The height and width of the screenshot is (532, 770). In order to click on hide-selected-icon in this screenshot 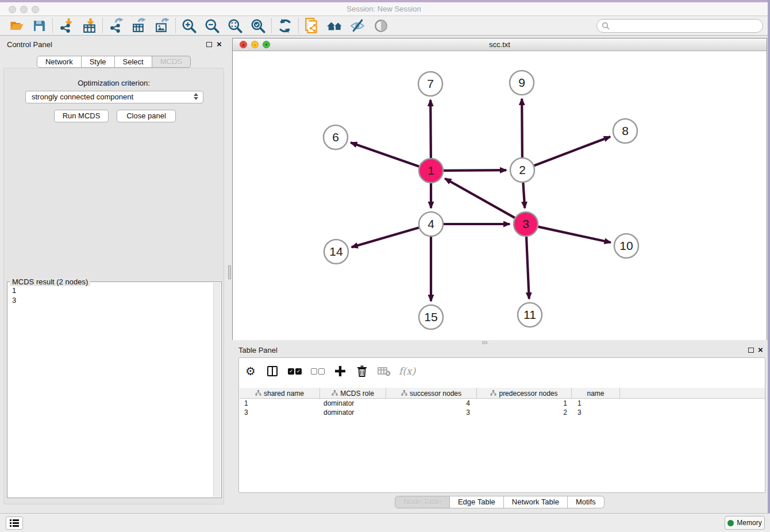, I will do `click(358, 26)`.